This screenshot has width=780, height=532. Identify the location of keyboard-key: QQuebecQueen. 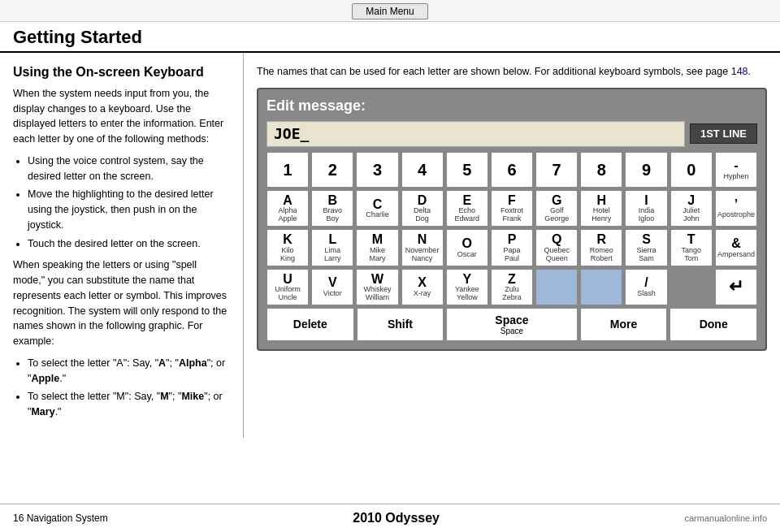
(557, 247).